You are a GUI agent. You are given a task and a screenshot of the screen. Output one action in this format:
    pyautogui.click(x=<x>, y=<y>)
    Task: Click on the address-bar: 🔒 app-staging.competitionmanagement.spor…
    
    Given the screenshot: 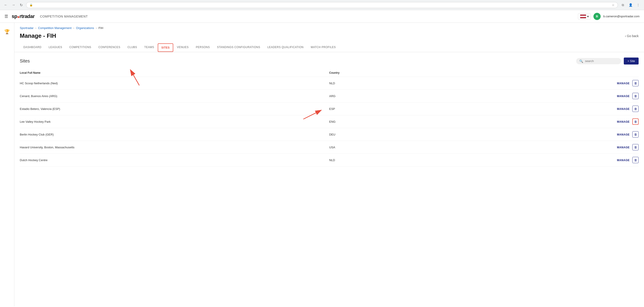 What is the action you would take?
    pyautogui.click(x=322, y=5)
    